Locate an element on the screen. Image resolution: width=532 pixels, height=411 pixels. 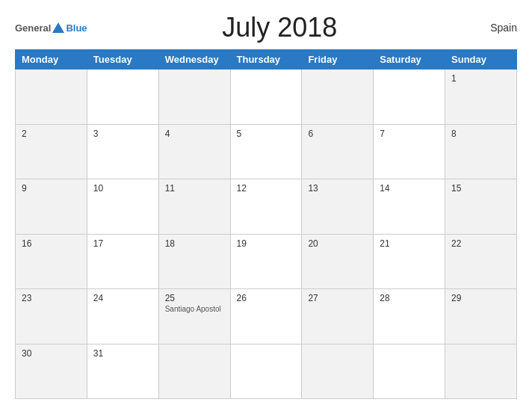
day-cell-w2-d2: 11 is located at coordinates (194, 207).